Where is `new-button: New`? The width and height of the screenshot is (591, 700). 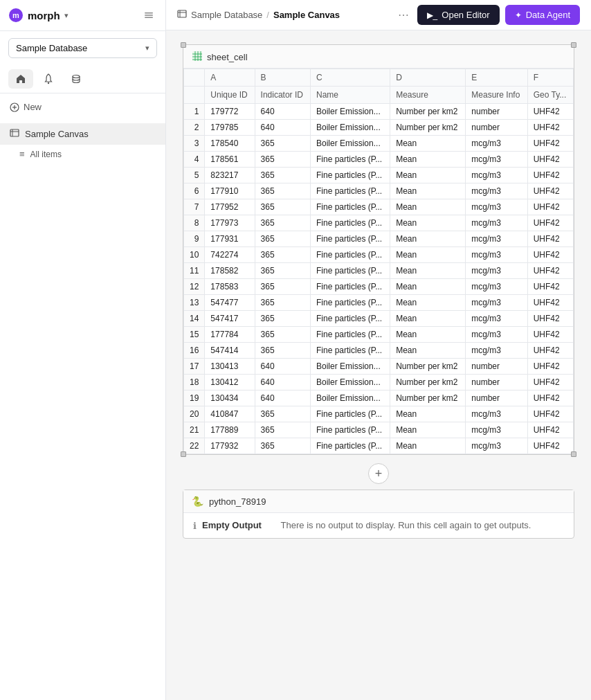 new-button: New is located at coordinates (83, 107).